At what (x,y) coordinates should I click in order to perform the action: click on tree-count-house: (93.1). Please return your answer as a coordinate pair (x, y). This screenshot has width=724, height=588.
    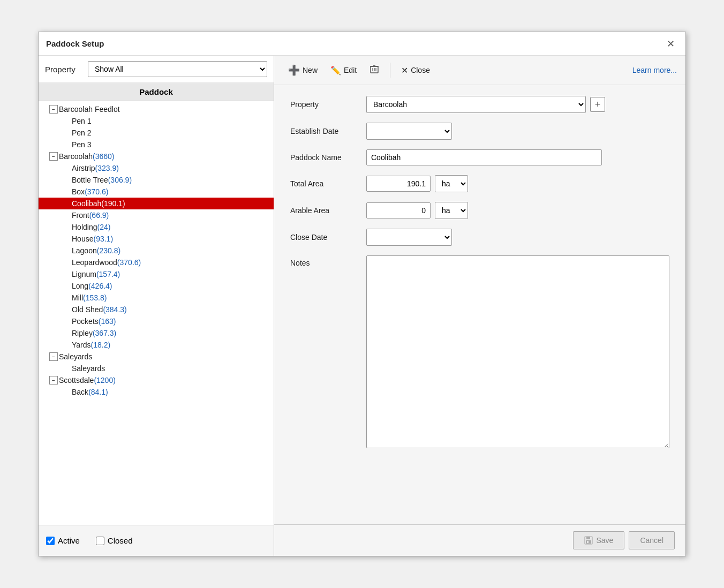
    Looking at the image, I should click on (103, 239).